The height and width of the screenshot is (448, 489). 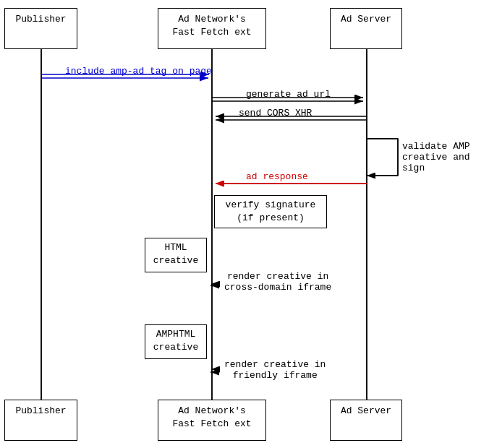 I want to click on label-amp-ad-tag: include amp-ad tag on page, so click(x=139, y=71).